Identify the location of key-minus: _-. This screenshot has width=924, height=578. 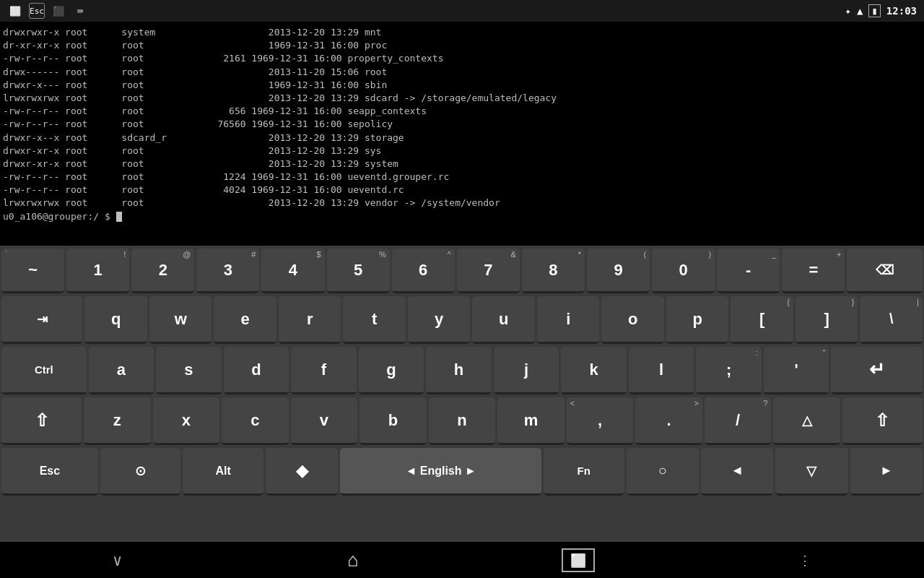
(748, 271).